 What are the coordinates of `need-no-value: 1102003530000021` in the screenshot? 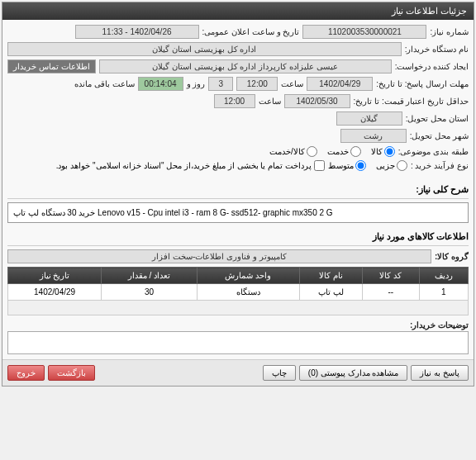 It's located at (364, 31).